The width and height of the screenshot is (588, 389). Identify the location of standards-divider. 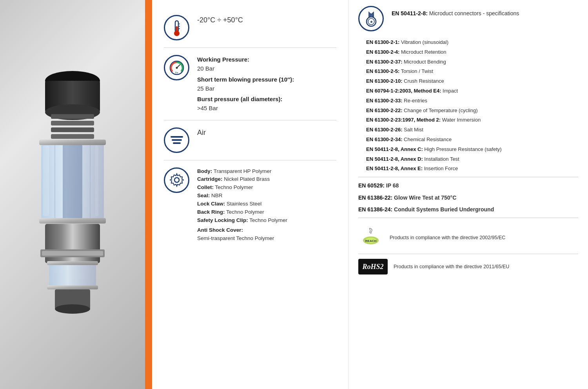
(468, 177).